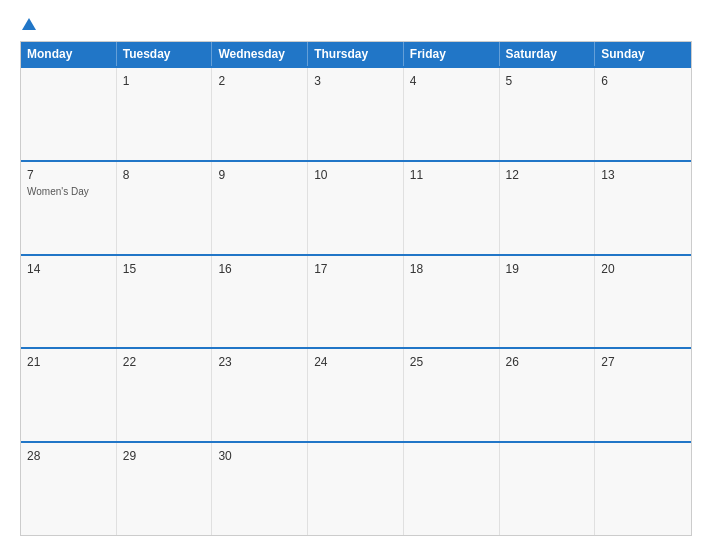 The image size is (712, 550). I want to click on day-number: 16, so click(260, 270).